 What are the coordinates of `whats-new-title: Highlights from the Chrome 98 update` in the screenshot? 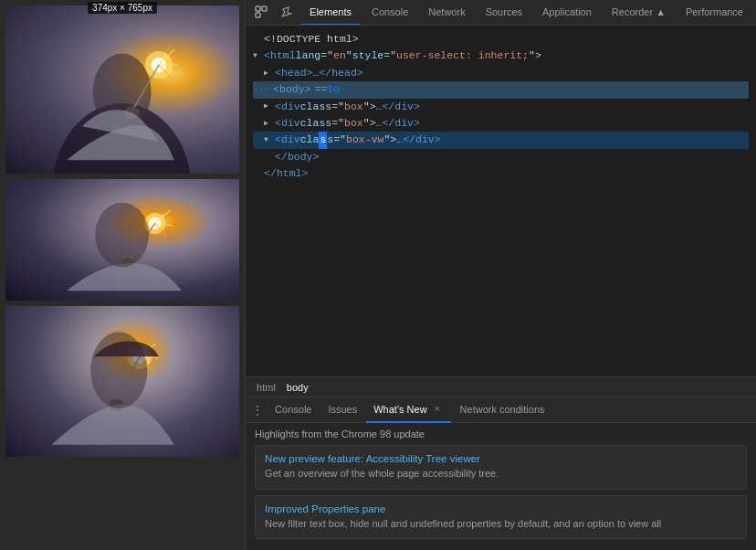 It's located at (500, 434).